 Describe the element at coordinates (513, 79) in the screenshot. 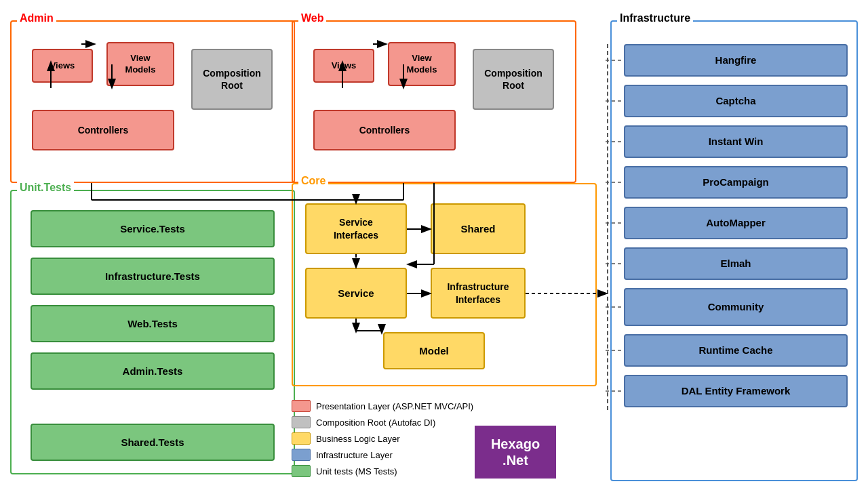

I see `web-composition-root: CompositionRoot` at that location.